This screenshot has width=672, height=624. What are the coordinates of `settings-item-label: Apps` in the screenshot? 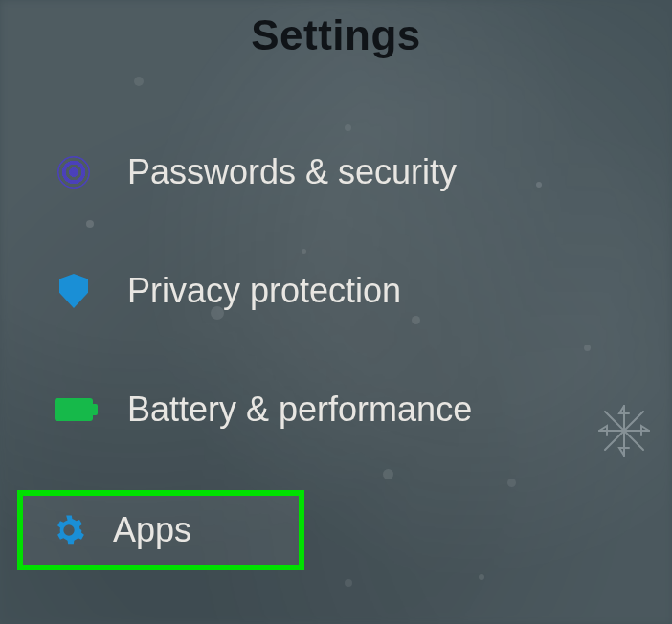 It's located at (152, 530).